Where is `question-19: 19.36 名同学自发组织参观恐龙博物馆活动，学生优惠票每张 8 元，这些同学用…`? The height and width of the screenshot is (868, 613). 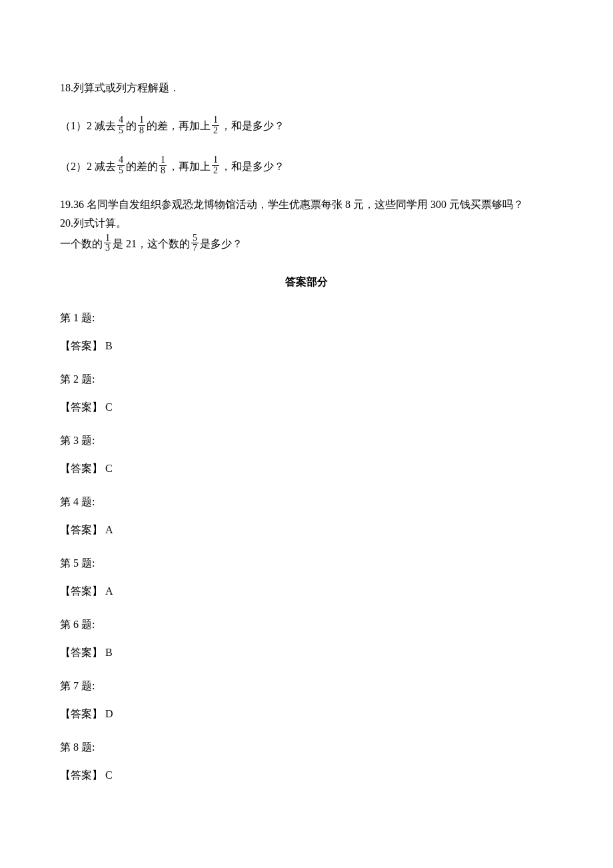 question-19: 19.36 名同学自发组织参观恐龙博物馆活动，学生优惠票每张 8 元，这些同学用… is located at coordinates (306, 205).